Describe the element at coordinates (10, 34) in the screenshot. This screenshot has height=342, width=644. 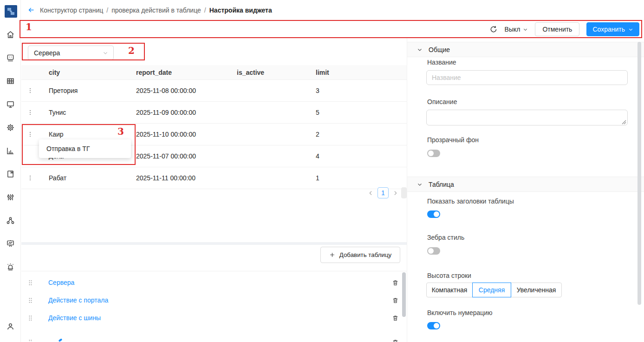
I see `home-icon` at that location.